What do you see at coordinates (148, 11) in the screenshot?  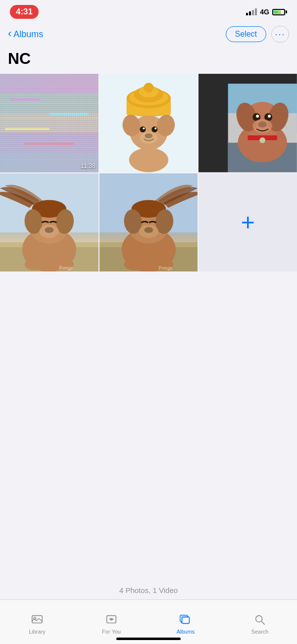 I see `status-bar: 4:31 4G ⚡` at bounding box center [148, 11].